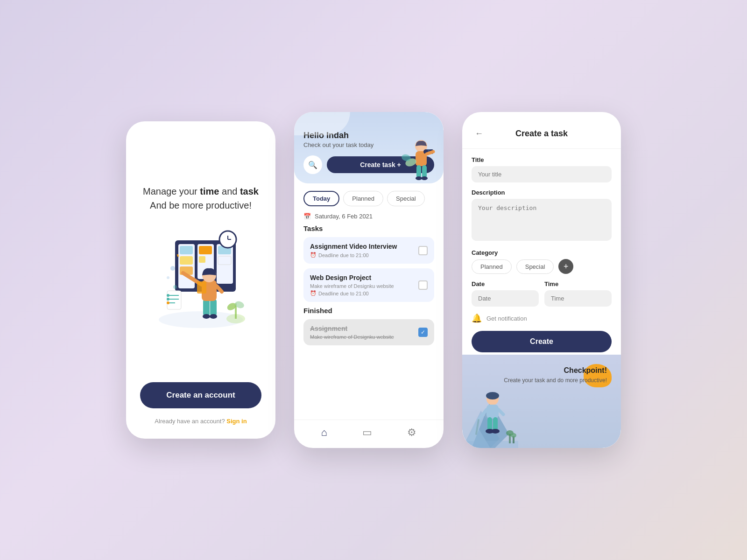  What do you see at coordinates (412, 433) in the screenshot?
I see `nav-settings-icon: ⚙` at bounding box center [412, 433].